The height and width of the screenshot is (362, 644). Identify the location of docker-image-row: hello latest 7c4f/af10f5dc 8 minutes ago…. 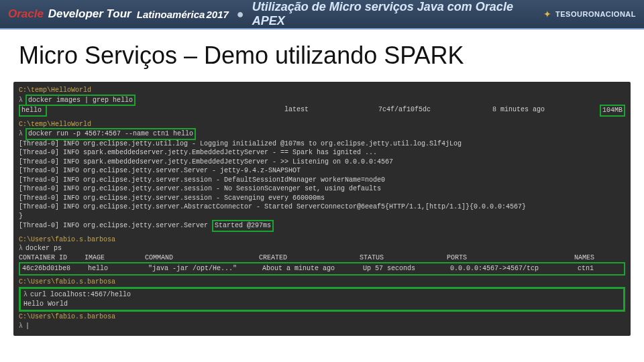
(322, 111).